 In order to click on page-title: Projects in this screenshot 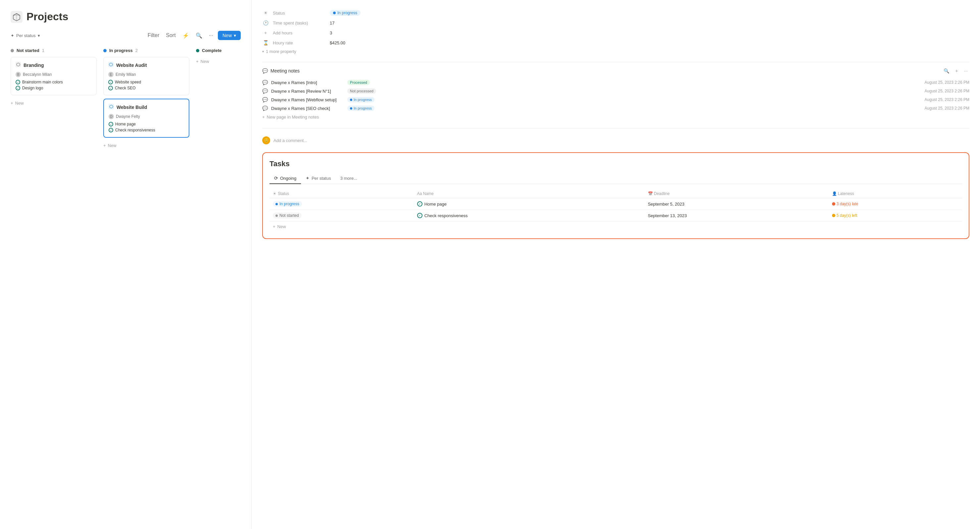, I will do `click(47, 17)`.